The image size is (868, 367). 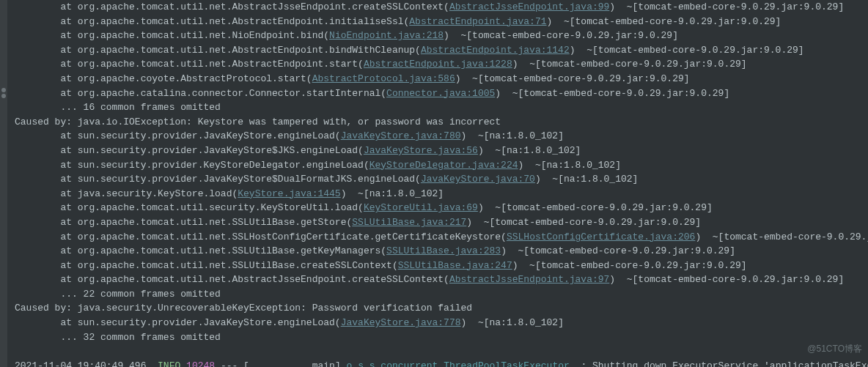 I want to click on log-message: : Shutting down ExecutorService 'applica…, so click(x=718, y=363).